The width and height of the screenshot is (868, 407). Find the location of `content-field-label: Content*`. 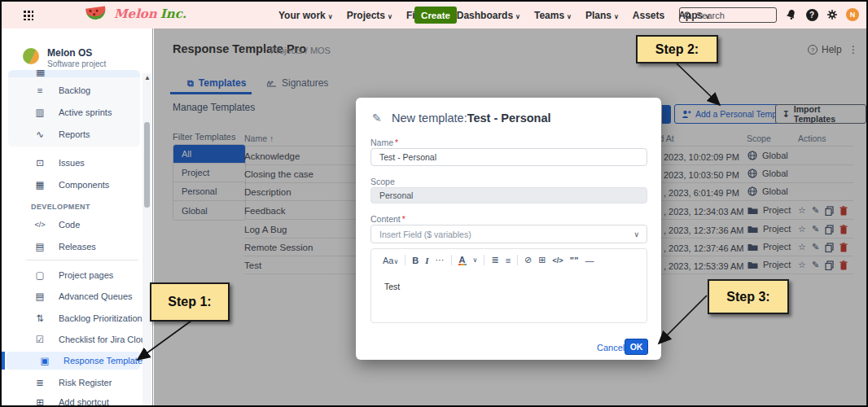

content-field-label: Content* is located at coordinates (388, 219).